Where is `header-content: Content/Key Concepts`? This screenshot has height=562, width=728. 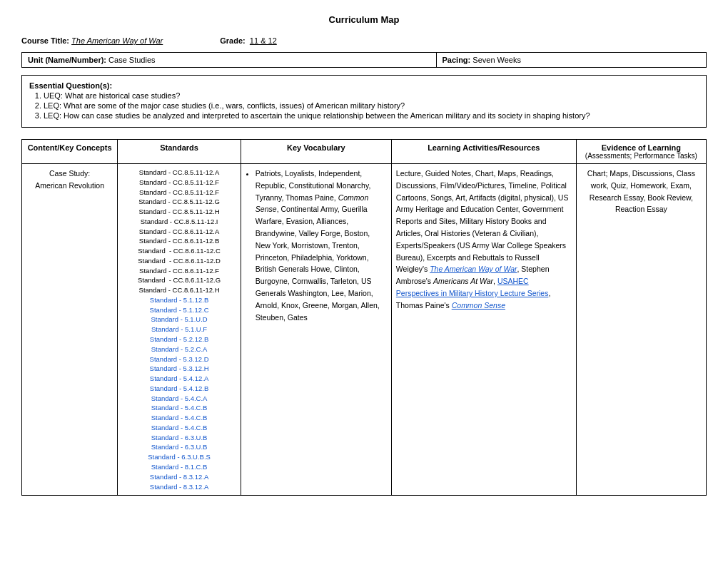
header-content: Content/Key Concepts is located at coordinates (70, 152).